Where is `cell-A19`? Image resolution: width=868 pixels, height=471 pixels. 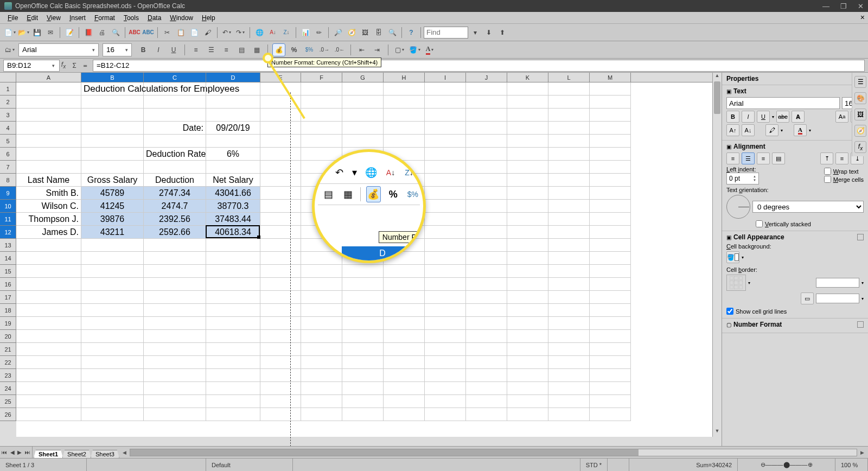
cell-A19 is located at coordinates (49, 323).